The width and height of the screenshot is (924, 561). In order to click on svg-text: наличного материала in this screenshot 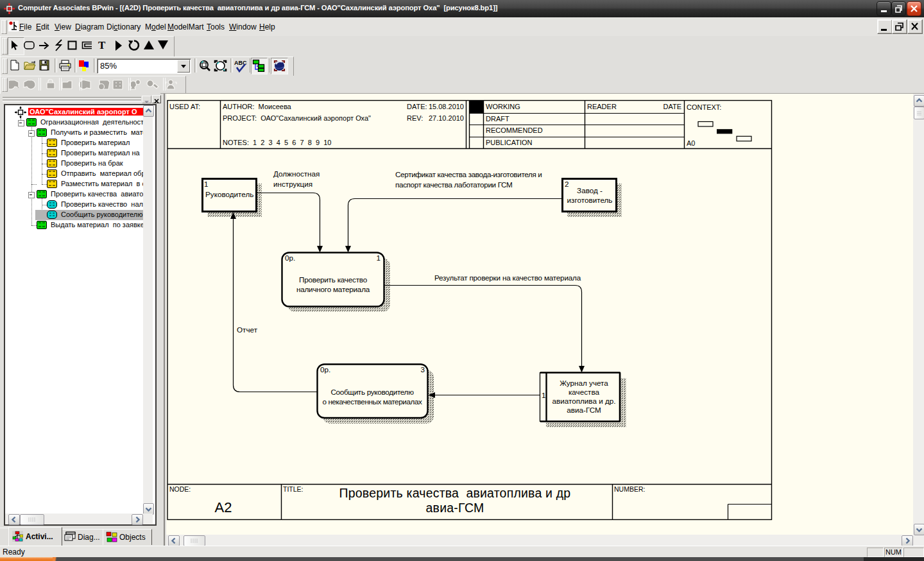, I will do `click(334, 289)`.